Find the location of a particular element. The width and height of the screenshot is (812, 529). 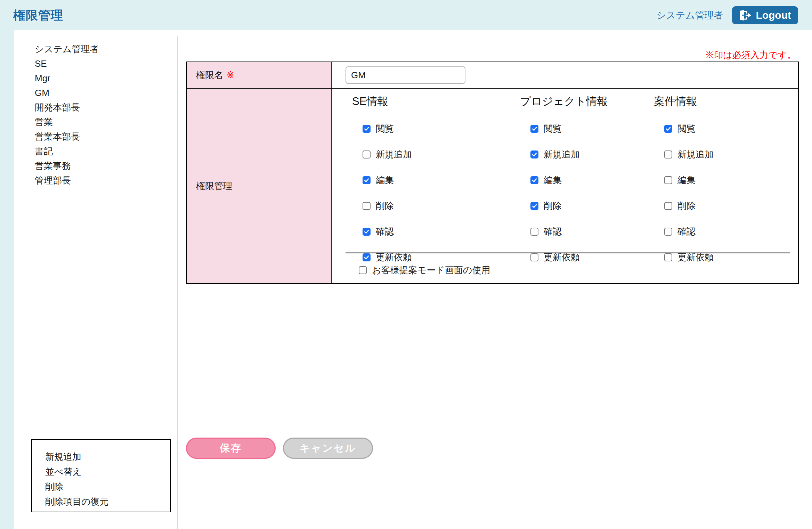

logout-door-icon is located at coordinates (745, 15).